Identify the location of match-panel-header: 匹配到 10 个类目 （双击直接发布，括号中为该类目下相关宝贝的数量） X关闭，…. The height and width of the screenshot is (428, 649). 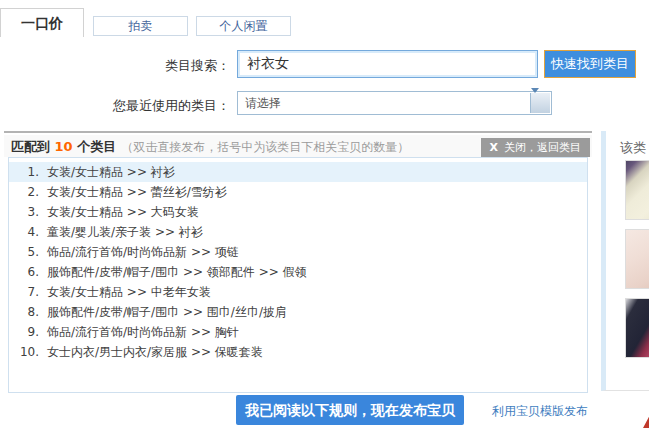
(298, 146).